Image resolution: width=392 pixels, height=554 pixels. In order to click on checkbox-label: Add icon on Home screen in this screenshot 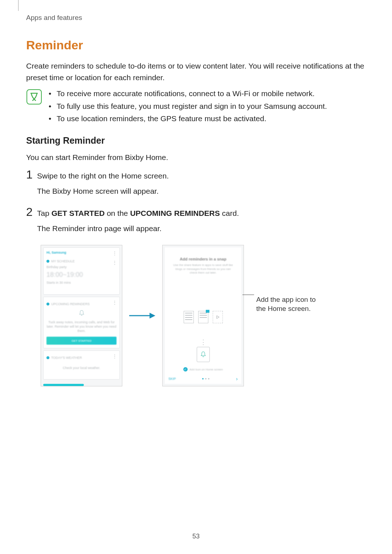, I will do `click(206, 369)`.